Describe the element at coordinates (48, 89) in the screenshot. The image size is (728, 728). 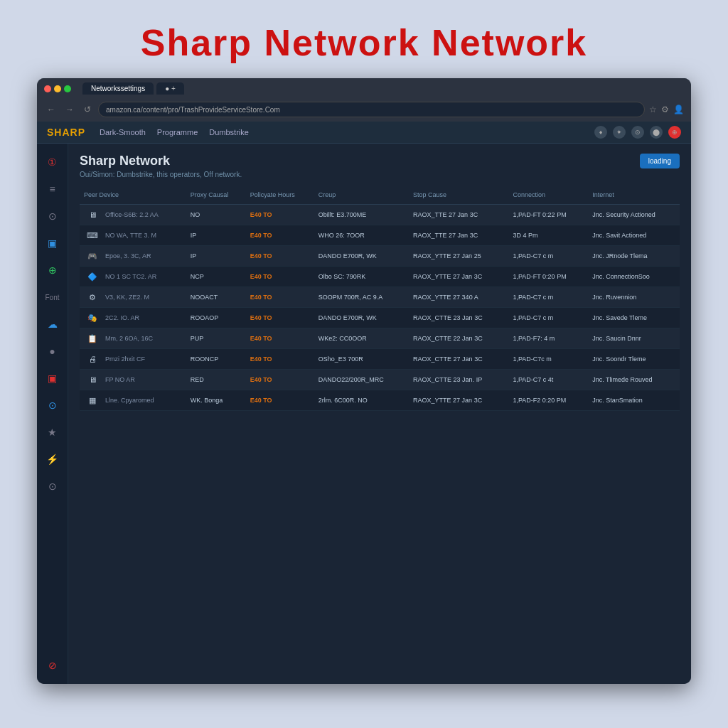
I see `window-close-dot` at that location.